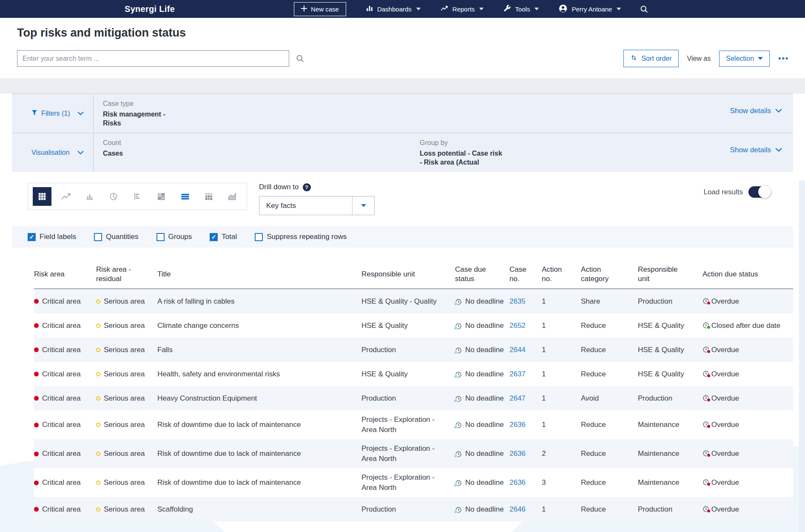 Image resolution: width=805 pixels, height=532 pixels. Describe the element at coordinates (518, 326) in the screenshot. I see `case-number-link: 2652` at that location.